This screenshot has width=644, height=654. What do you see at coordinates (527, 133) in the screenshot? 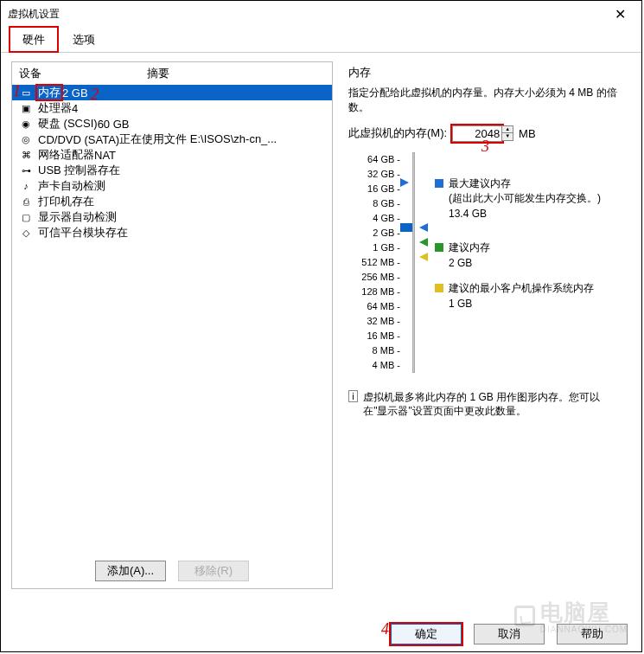
I see `unit-label: MB` at bounding box center [527, 133].